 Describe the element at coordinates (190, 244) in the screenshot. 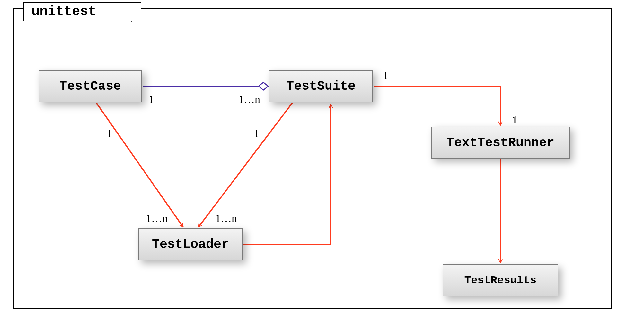

I see `class-testloader-label: TestLoader` at that location.